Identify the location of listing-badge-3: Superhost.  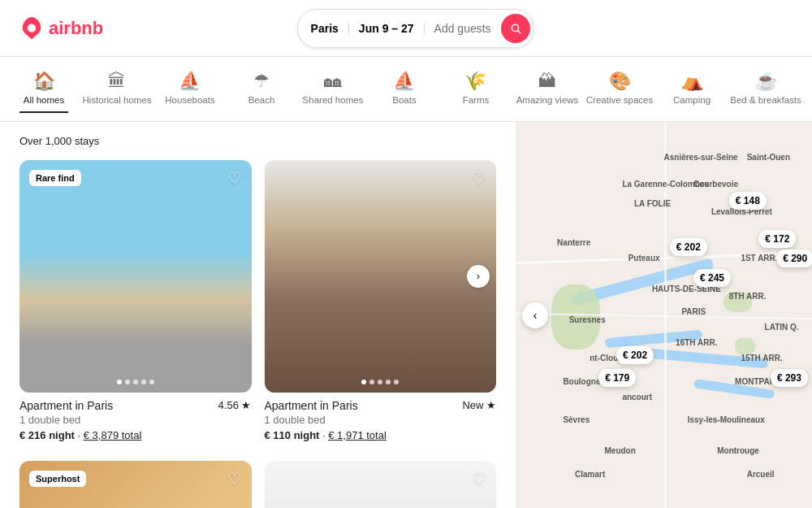
(58, 479).